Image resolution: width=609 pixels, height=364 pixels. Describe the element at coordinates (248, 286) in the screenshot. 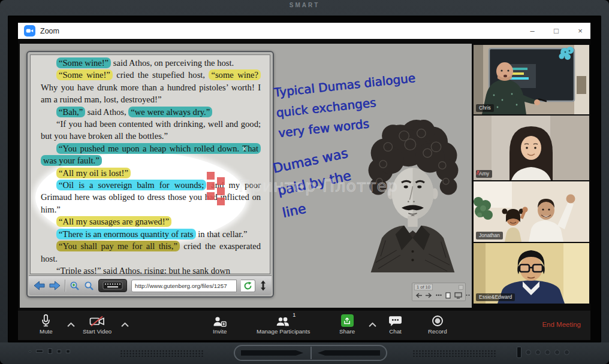

I see `refresh-button` at that location.